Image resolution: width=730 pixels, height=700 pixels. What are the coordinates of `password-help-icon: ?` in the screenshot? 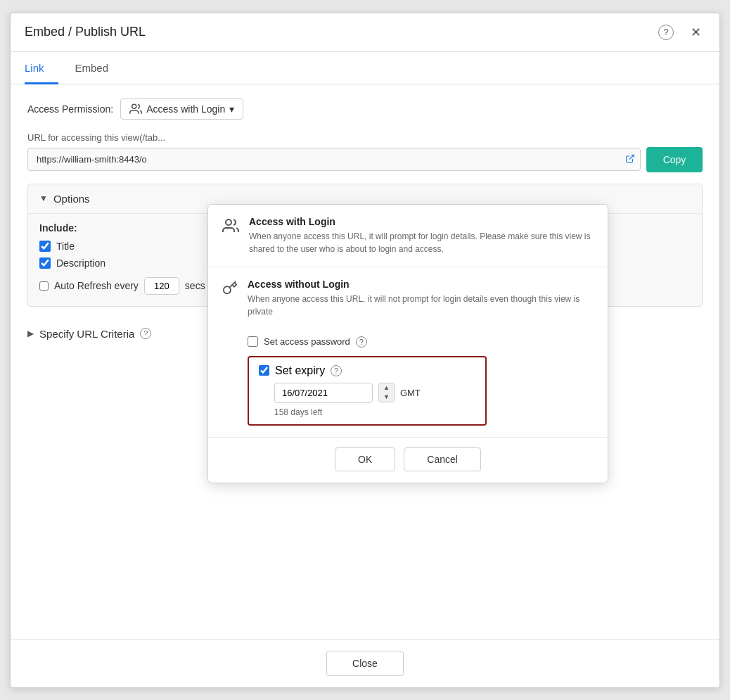 It's located at (361, 342).